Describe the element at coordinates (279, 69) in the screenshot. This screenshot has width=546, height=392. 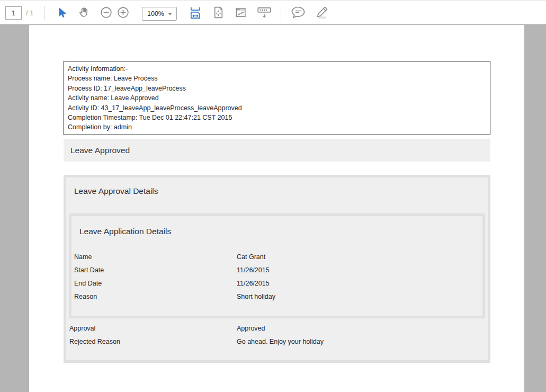
I see `activity-info-line: Activity Information:-` at that location.